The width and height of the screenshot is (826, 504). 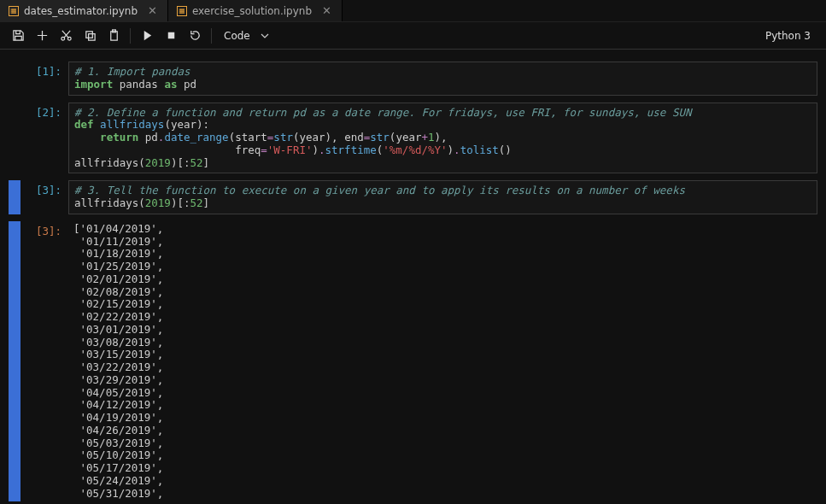 I want to click on restart-button, so click(x=195, y=36).